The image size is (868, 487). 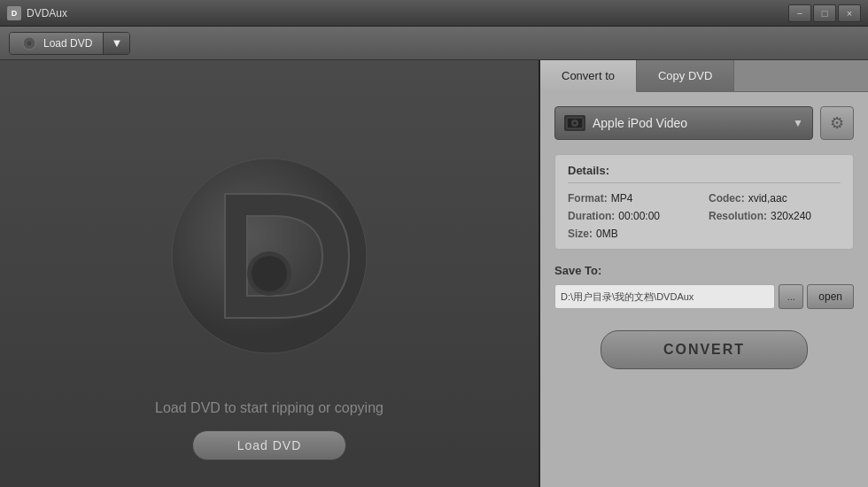 I want to click on tab-copy-dvd: Copy DVD, so click(x=686, y=76).